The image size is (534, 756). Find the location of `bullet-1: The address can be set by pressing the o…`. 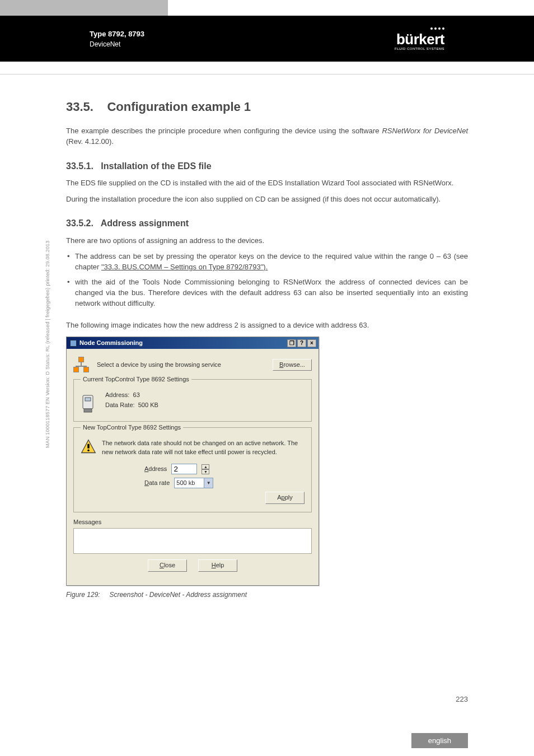

bullet-1: The address can be set by pressing the o… is located at coordinates (267, 262).